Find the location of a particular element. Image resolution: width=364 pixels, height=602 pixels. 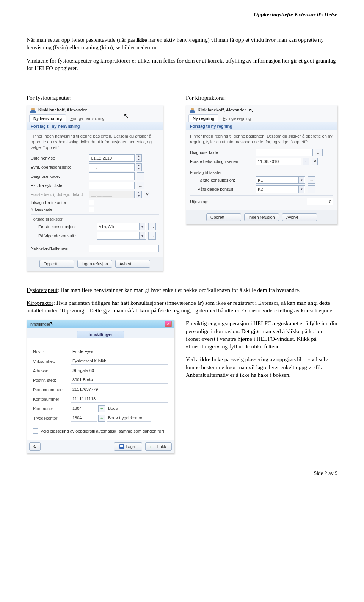

input-dato-henvist: 01.12.2010 is located at coordinates (112, 158).